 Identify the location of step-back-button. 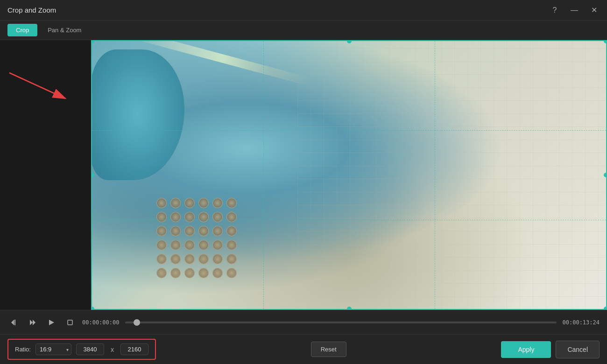
(14, 322).